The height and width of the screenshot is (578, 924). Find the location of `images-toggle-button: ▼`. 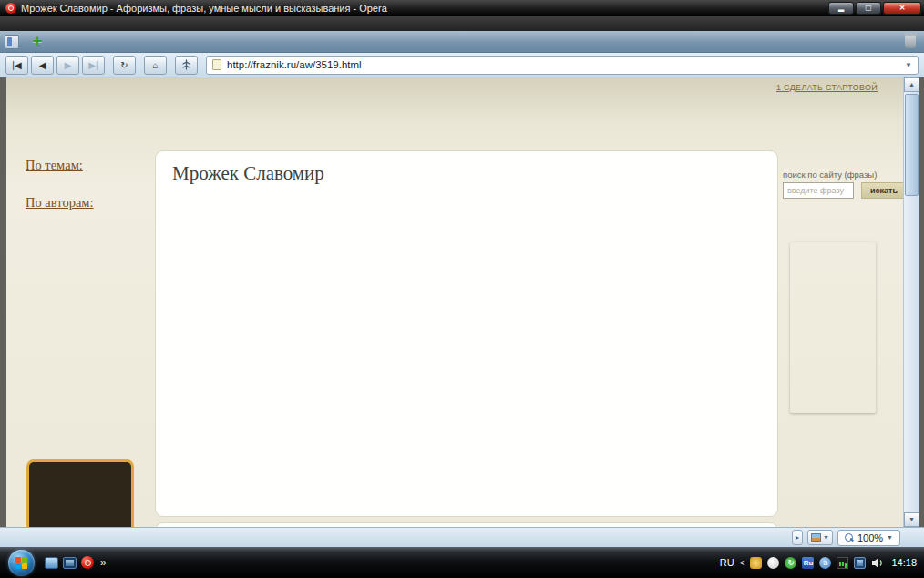

images-toggle-button: ▼ is located at coordinates (820, 538).